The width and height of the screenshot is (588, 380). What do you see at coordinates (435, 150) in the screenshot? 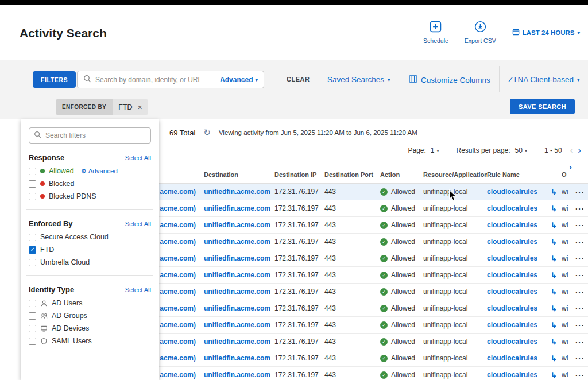
I see `page-selector: 1 ▾` at bounding box center [435, 150].